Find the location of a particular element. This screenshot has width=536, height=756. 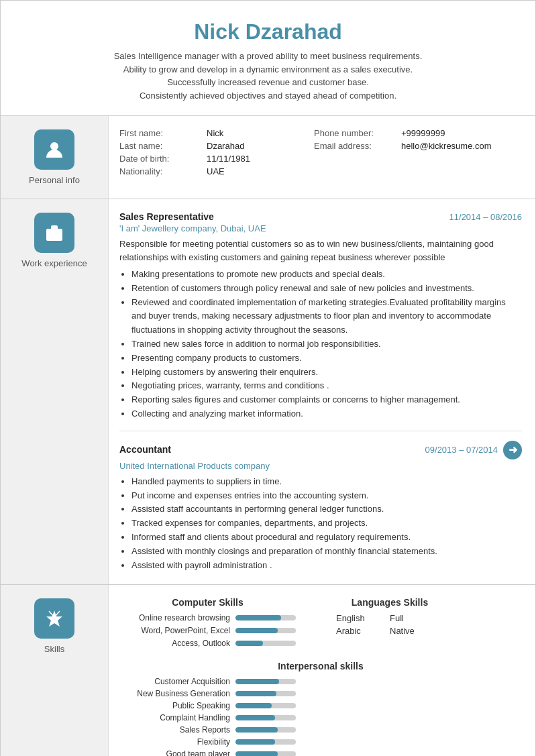

header-summary: Sales Intelligence manager with a proved… is located at coordinates (268, 76).